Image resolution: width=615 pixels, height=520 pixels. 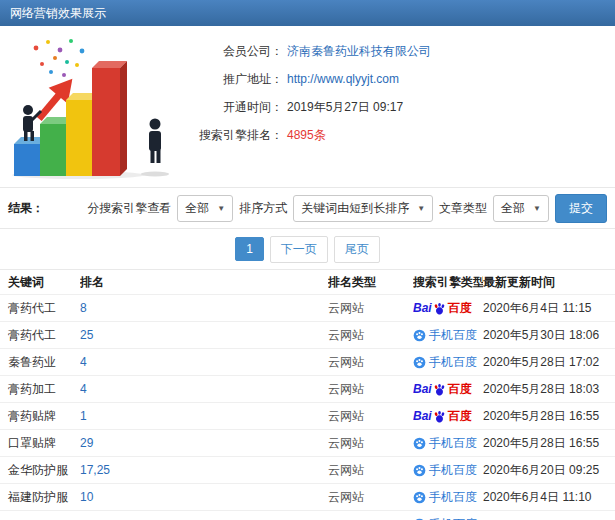 I want to click on confetti-dots, so click(x=60, y=58).